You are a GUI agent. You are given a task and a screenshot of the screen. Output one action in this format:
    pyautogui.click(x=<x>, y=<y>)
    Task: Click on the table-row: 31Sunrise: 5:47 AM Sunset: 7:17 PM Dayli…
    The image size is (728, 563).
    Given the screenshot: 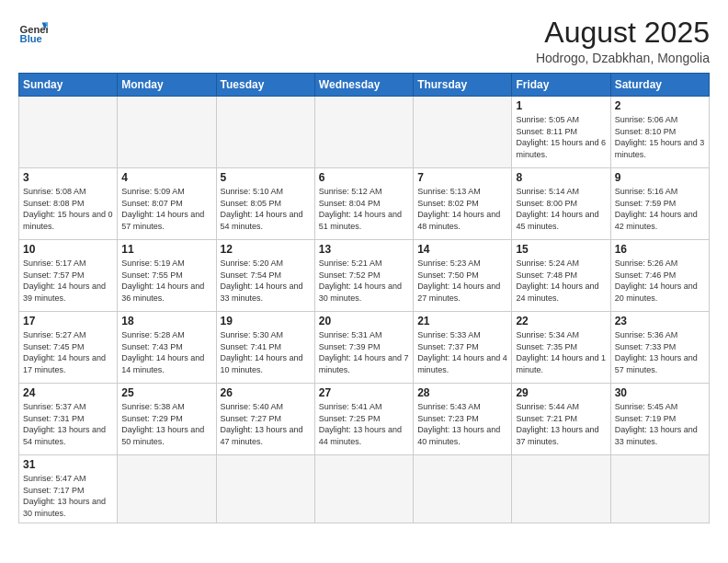 What is the action you would take?
    pyautogui.click(x=68, y=489)
    